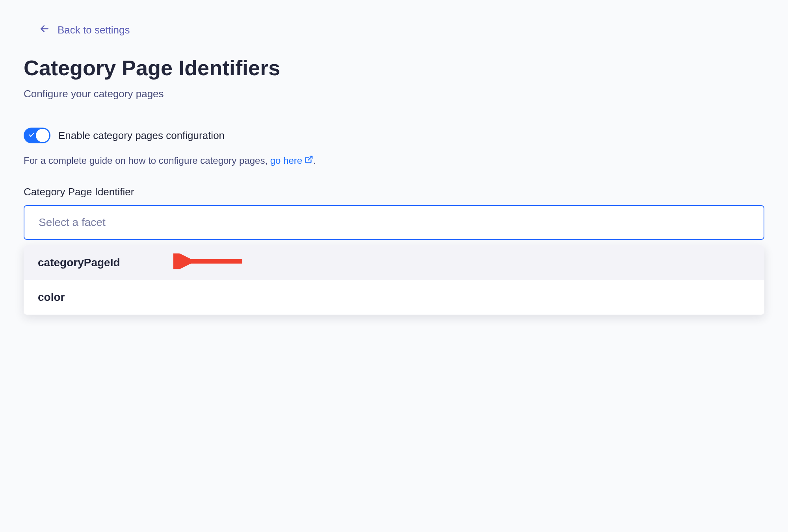  What do you see at coordinates (79, 263) in the screenshot?
I see `facet-option-label: categoryPageId` at bounding box center [79, 263].